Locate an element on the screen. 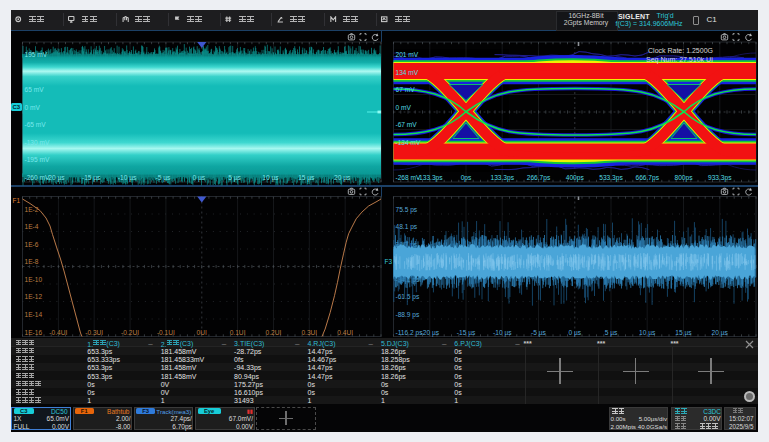 Image resolution: width=769 pixels, height=442 pixels. svg-text: 1E-8 is located at coordinates (32, 262).